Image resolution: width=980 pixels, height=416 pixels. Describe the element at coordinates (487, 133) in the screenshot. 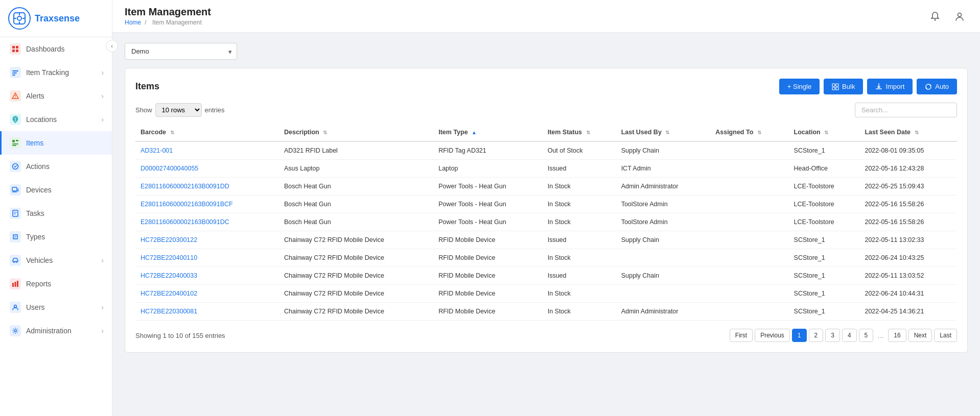

I see `col-item-type: Item Type ▲` at that location.